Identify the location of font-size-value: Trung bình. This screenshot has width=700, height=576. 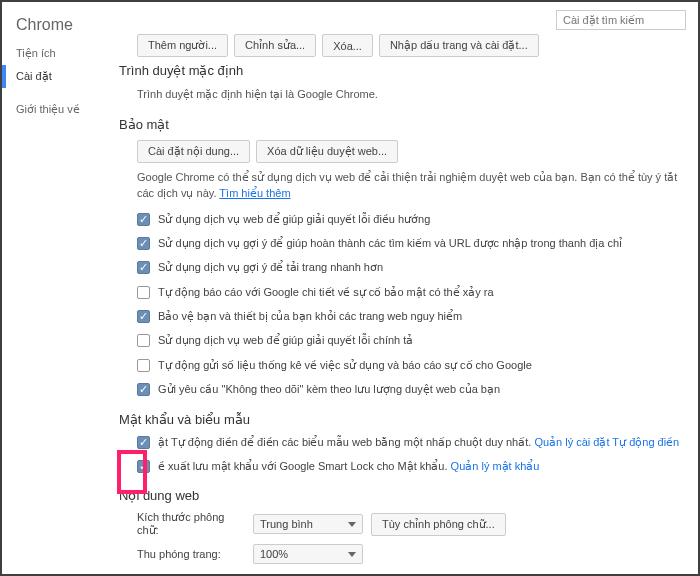
(286, 524).